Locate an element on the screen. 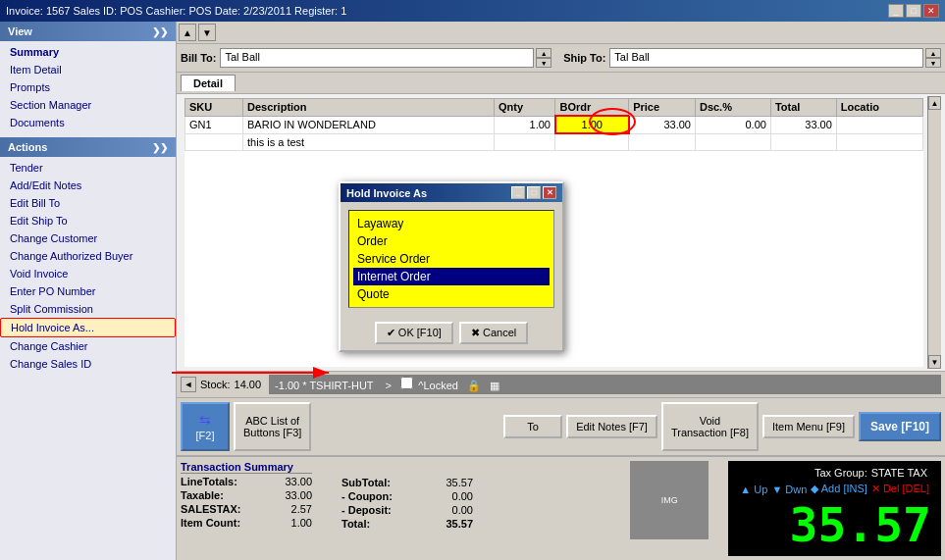 The image size is (945, 560). sidebar-view-header: View ❯❯ is located at coordinates (88, 31).